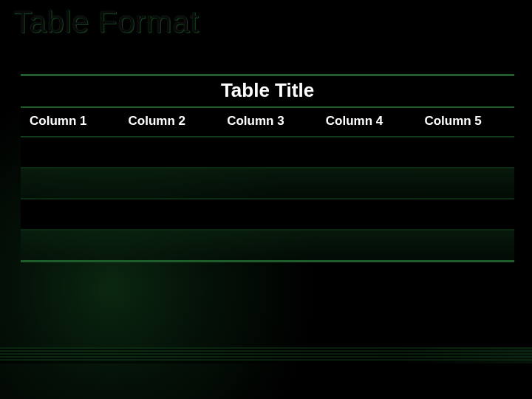 This screenshot has width=532, height=399. Describe the element at coordinates (465, 123) in the screenshot. I see `table-header-cell: Column 5` at that location.